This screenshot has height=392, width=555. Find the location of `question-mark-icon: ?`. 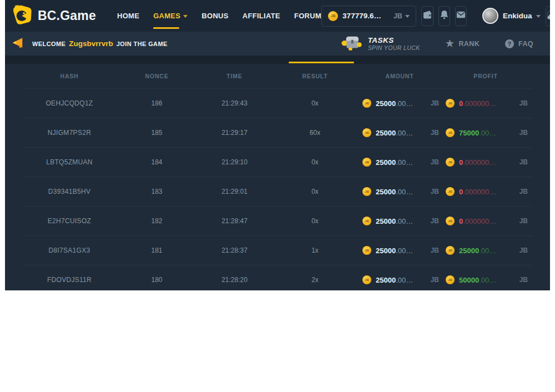

question-mark-icon: ? is located at coordinates (509, 44).